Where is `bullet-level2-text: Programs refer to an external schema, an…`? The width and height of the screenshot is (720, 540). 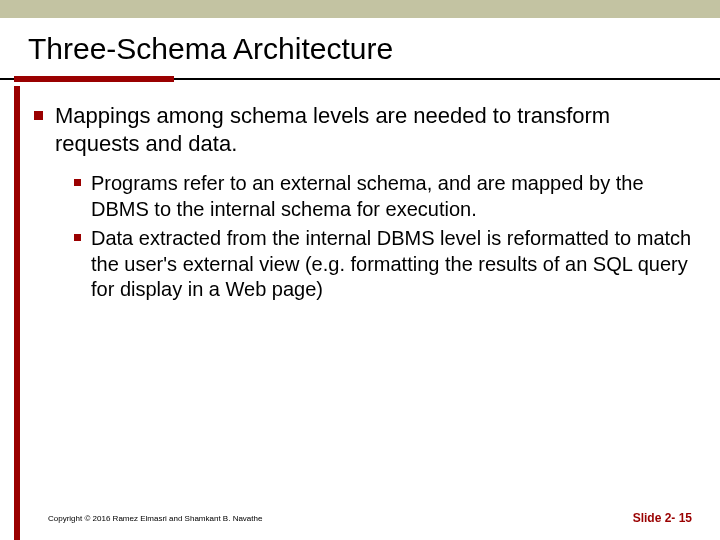
bullet-level2-text: Programs refer to an external schema, an… is located at coordinates (392, 196).